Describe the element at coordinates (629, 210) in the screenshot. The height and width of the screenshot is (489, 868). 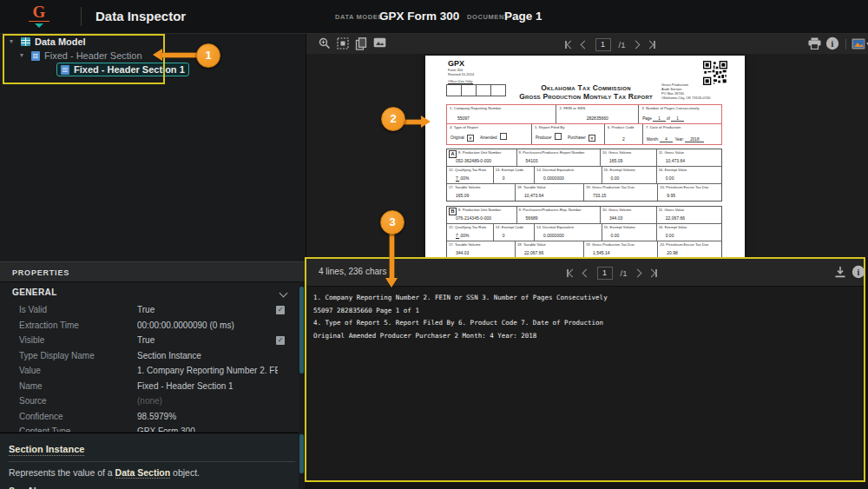
I see `field-label: 10. Gross Volume` at that location.